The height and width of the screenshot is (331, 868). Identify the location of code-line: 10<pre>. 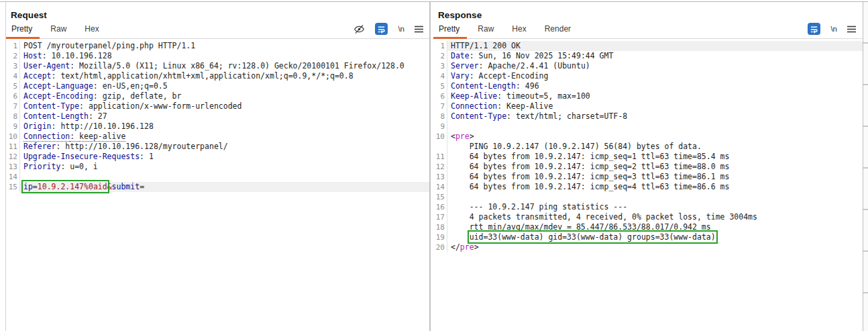
(648, 137).